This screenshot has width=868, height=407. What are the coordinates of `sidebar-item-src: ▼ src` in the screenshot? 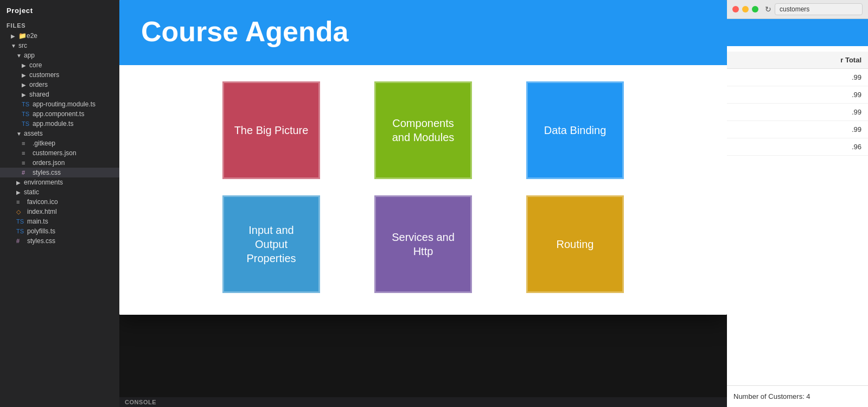 It's located at (60, 46).